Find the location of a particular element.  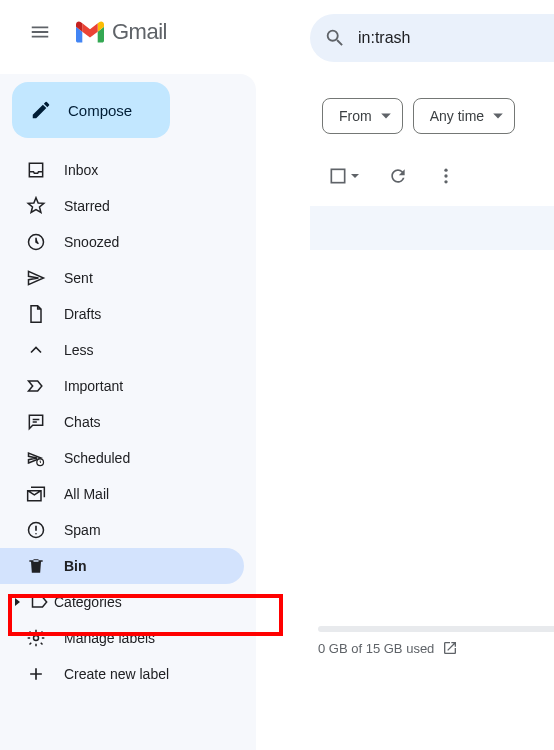

more-button is located at coordinates (446, 176).